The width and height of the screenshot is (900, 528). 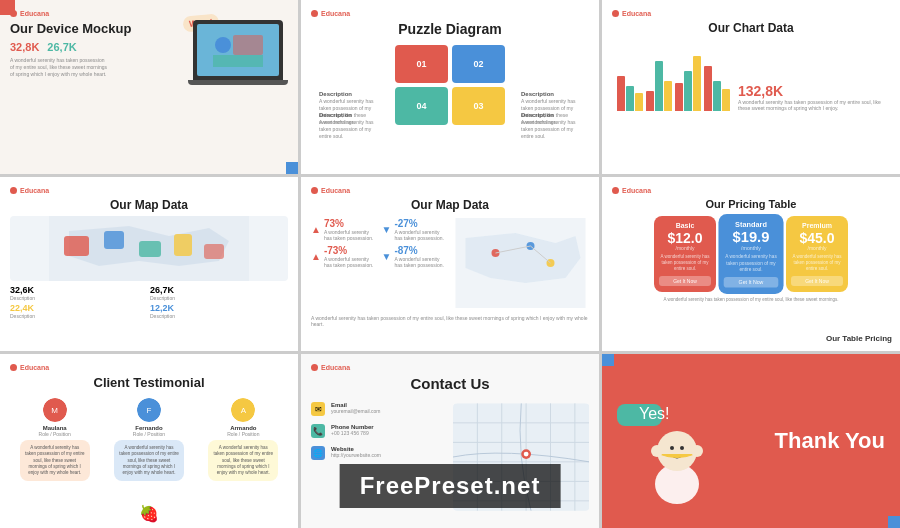 What do you see at coordinates (752, 248) in the screenshot?
I see `standard-period: /monthly` at bounding box center [752, 248].